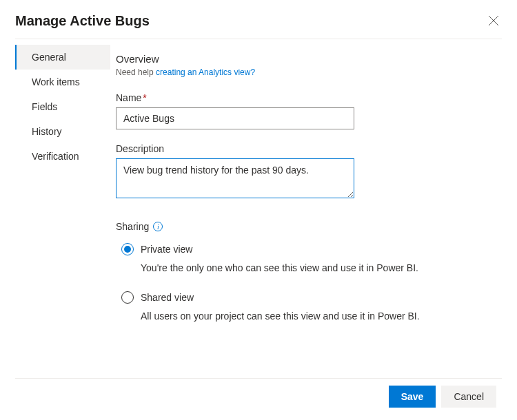 This screenshot has width=517, height=420. I want to click on description-textarea, so click(235, 178).